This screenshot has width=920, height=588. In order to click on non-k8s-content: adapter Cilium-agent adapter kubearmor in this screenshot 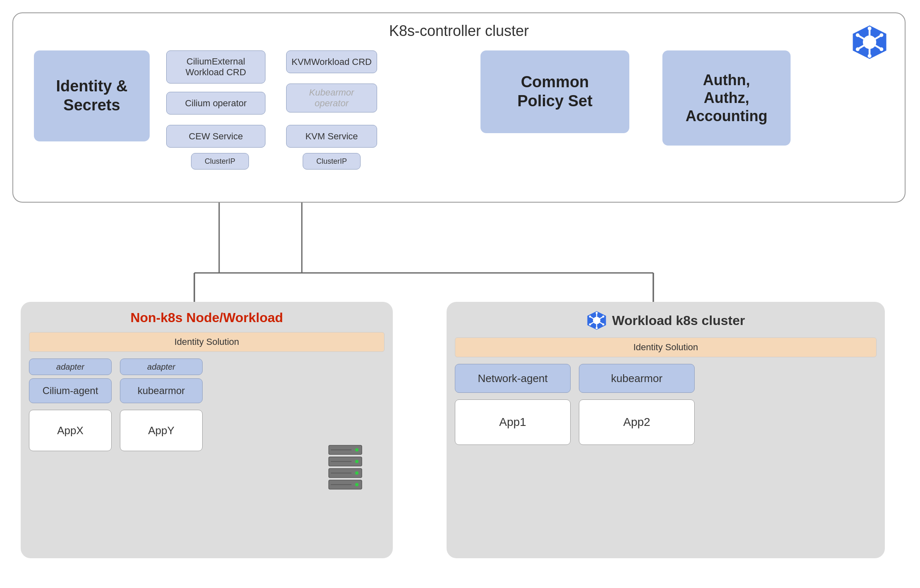, I will do `click(207, 405)`.